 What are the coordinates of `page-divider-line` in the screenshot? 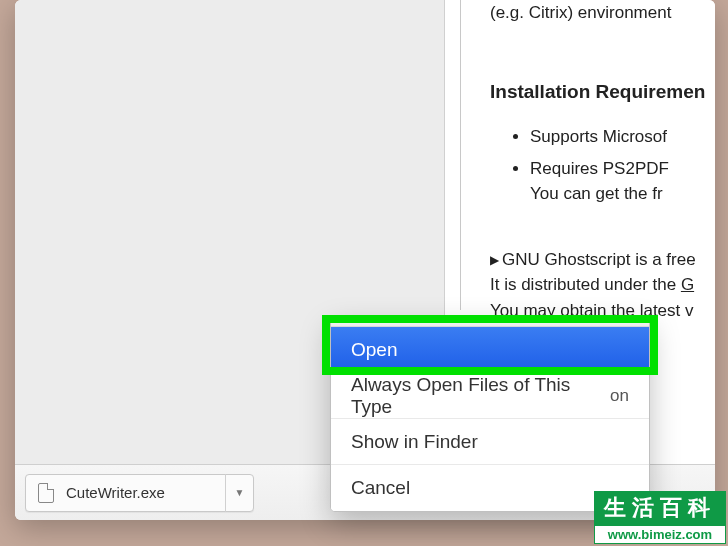 It's located at (460, 155).